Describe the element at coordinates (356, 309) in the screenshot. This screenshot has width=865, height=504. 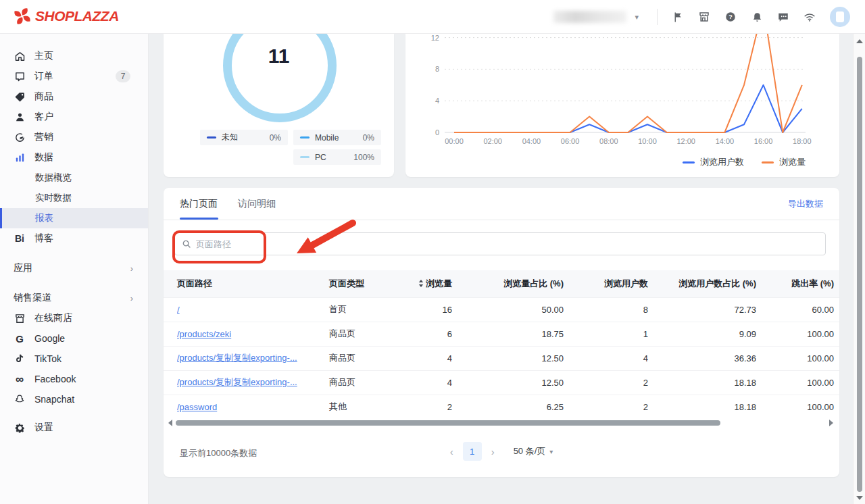
I see `page-type-cell: 首页` at that location.